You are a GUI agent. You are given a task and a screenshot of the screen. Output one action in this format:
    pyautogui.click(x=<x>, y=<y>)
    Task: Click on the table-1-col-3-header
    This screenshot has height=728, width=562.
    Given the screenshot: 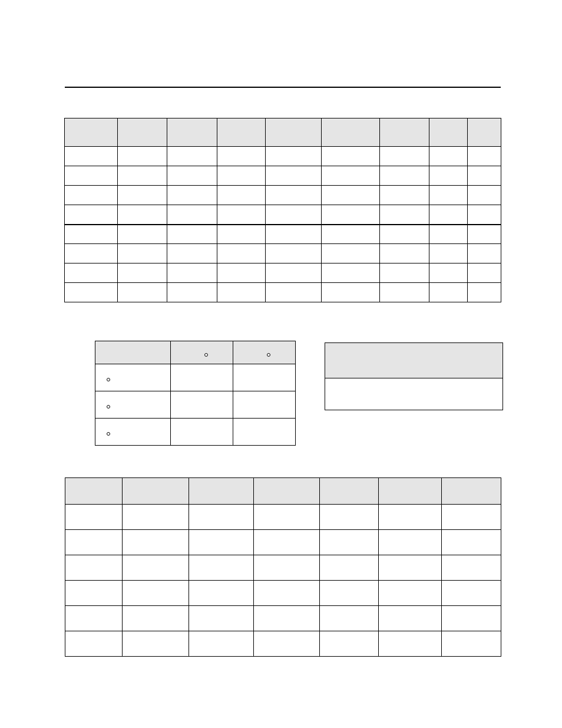 What is the action you would take?
    pyautogui.click(x=192, y=133)
    